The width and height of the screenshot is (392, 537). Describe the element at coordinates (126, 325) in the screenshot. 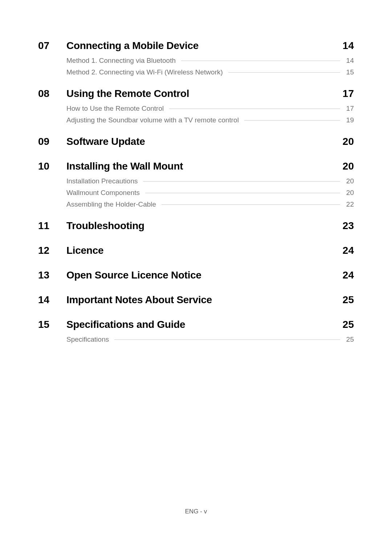

I see `section-title: Specifications and Guide` at that location.